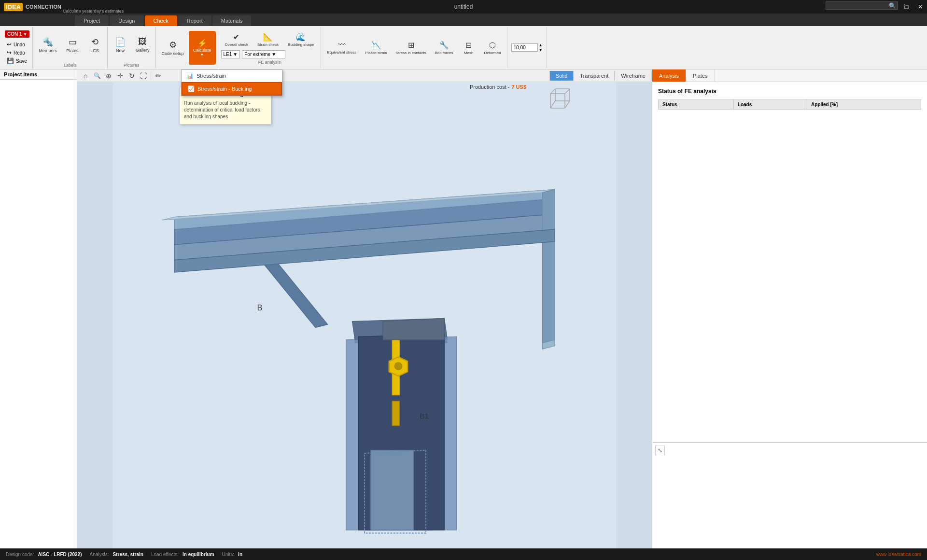 The height and width of the screenshot is (560, 927). Describe the element at coordinates (464, 7) in the screenshot. I see `window-title: untitled` at that location.